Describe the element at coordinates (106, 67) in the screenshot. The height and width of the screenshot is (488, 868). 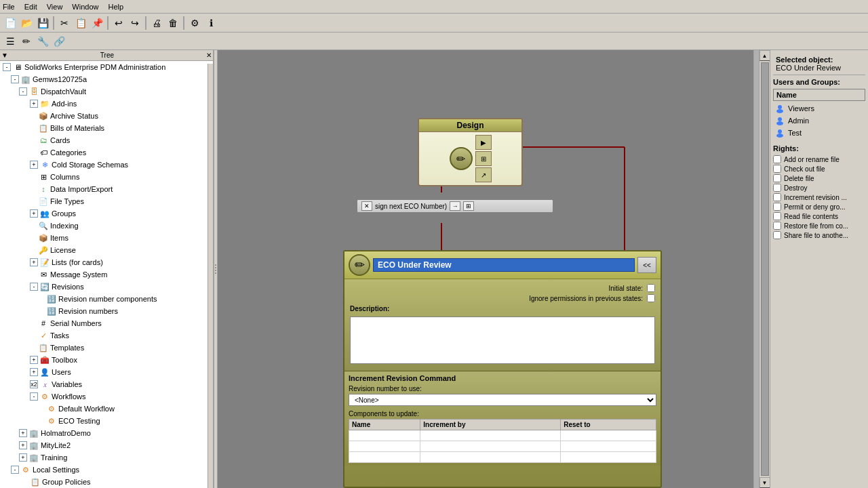
I see `tree-root: - 🖥 SolidWorks Enterprise PDM Administra…` at that location.